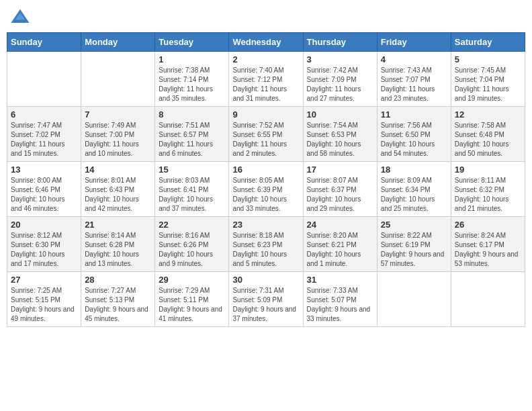 The image size is (532, 411). Describe the element at coordinates (118, 279) in the screenshot. I see `day-number: 28` at that location.